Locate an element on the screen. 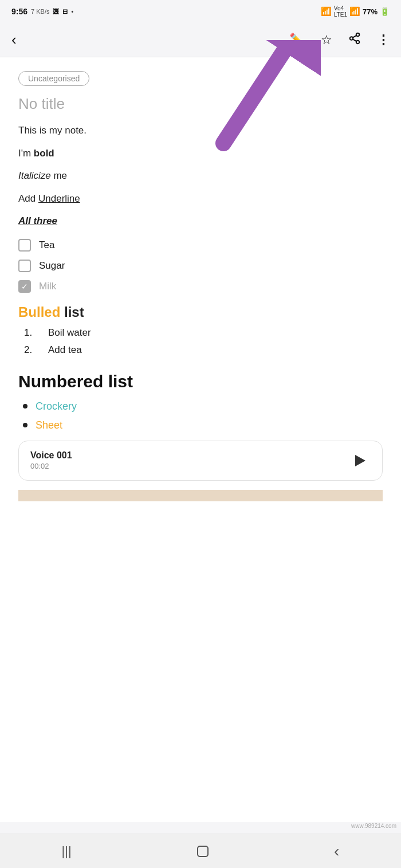 The image size is (401, 868). status-sim-icon: ⊟ is located at coordinates (65, 11).